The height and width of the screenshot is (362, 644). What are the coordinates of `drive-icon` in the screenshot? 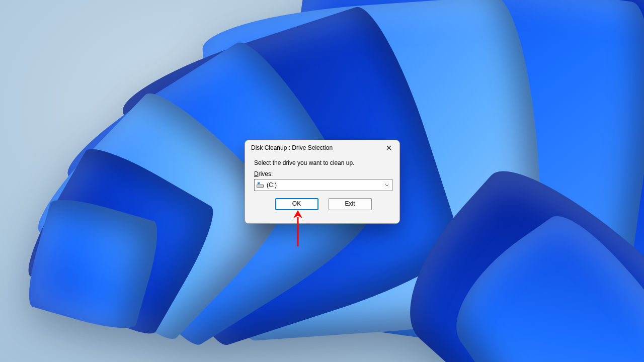 It's located at (260, 185).